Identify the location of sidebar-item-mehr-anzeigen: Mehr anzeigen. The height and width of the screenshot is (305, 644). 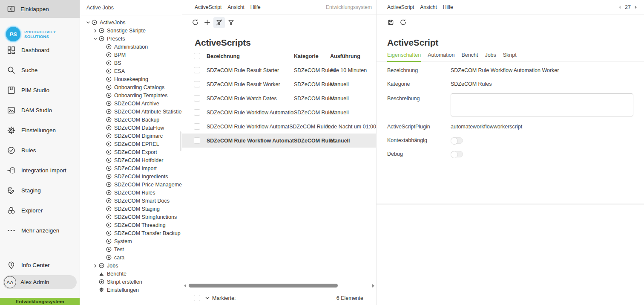
(40, 230).